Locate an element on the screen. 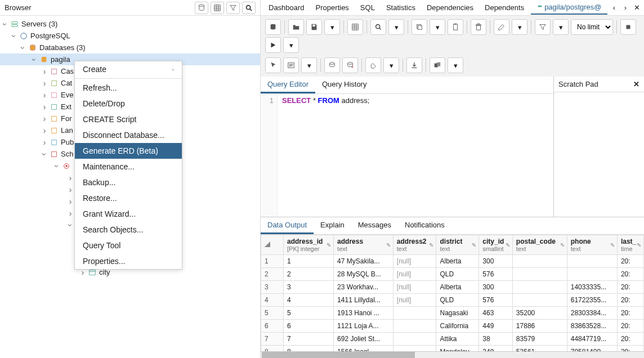  explain-icon is located at coordinates (291, 65).